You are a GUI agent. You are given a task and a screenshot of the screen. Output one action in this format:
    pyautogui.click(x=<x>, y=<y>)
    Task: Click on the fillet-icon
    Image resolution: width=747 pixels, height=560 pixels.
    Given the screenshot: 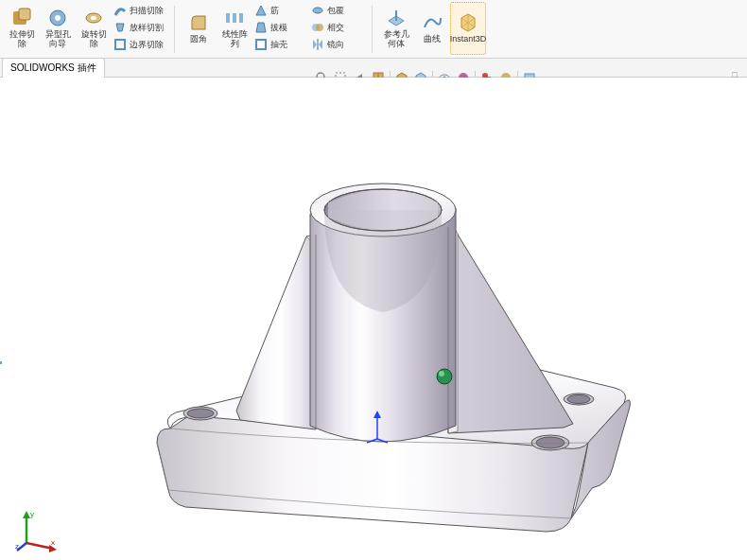 What is the action you would take?
    pyautogui.click(x=199, y=23)
    